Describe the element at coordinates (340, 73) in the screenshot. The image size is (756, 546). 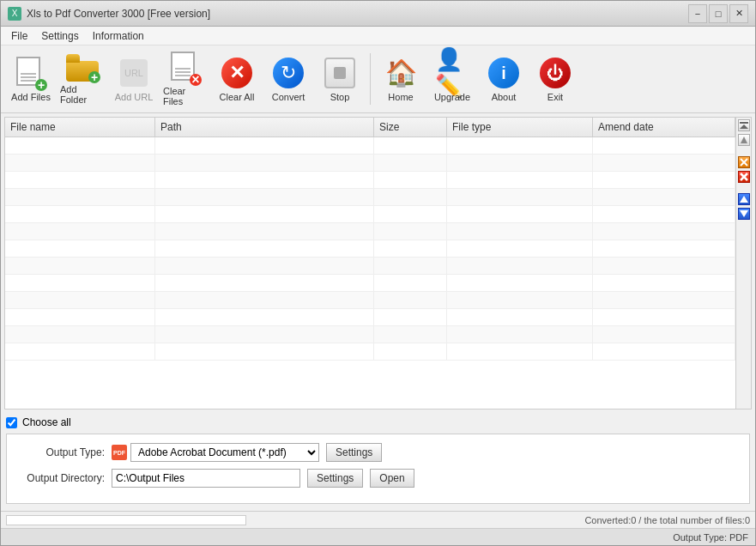
I see `stop-icon` at that location.